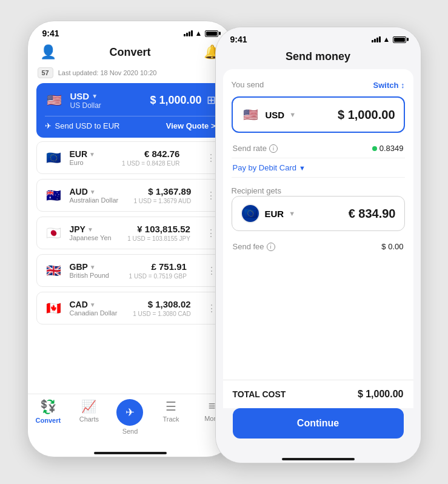  Describe the element at coordinates (176, 101) in the screenshot. I see `main-amount: $ 1,000.00` at that location.